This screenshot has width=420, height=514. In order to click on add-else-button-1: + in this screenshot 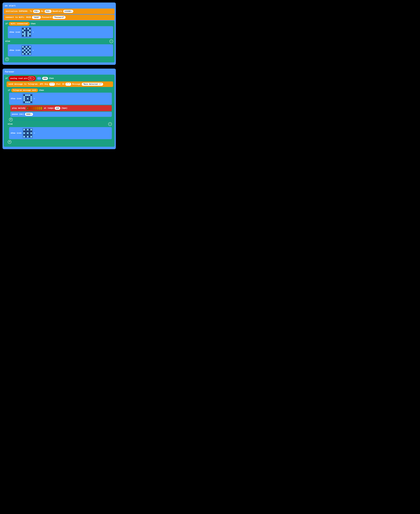, I will do `click(7, 59)`.